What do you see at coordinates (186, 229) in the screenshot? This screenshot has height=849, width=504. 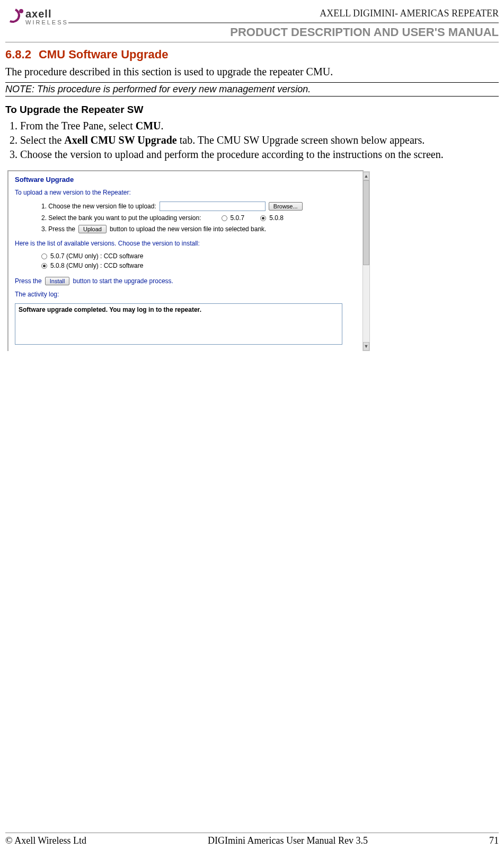 I see `scr-step3: 3. Press the Upload button to upload the…` at bounding box center [186, 229].